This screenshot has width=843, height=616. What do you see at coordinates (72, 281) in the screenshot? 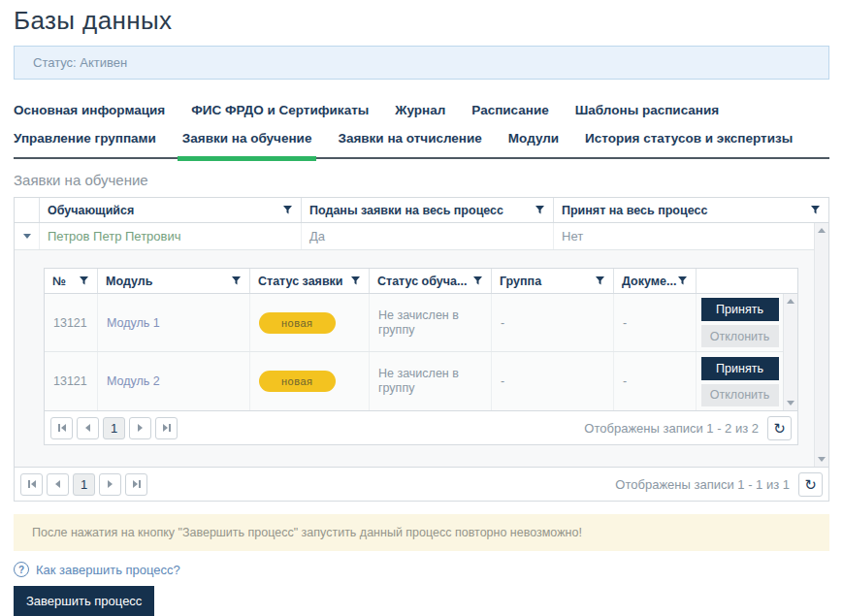
I see `column-header-number: №` at bounding box center [72, 281].